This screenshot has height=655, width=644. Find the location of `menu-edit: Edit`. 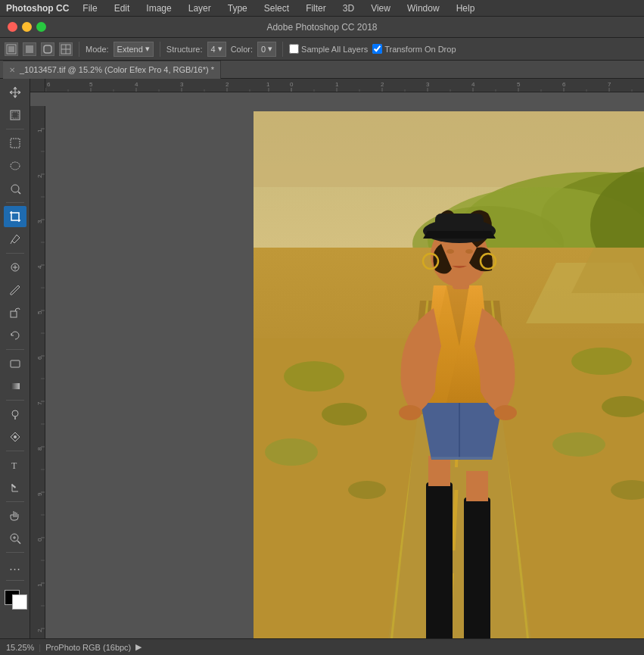

menu-edit: Edit is located at coordinates (123, 8).